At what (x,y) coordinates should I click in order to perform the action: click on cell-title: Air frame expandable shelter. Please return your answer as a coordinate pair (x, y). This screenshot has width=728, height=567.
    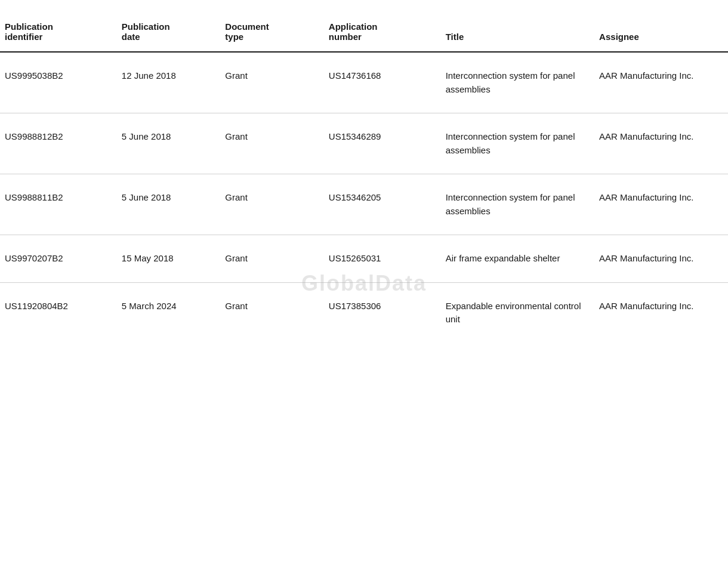
    Looking at the image, I should click on (518, 259).